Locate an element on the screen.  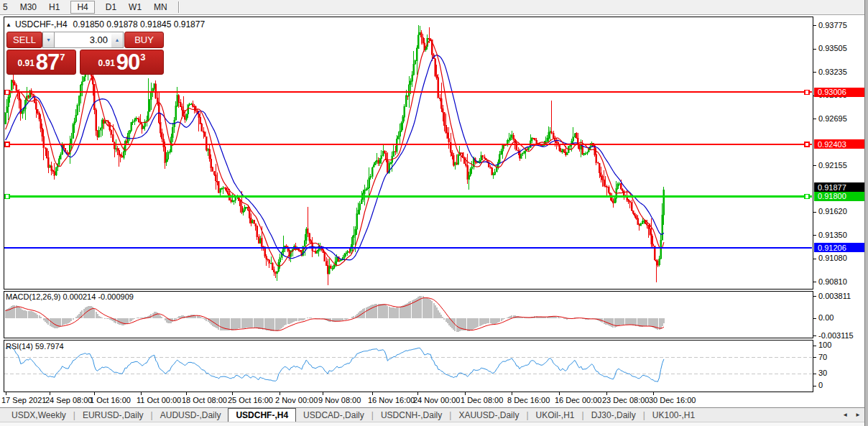
timeframe-button-h4: H4 is located at coordinates (82, 7).